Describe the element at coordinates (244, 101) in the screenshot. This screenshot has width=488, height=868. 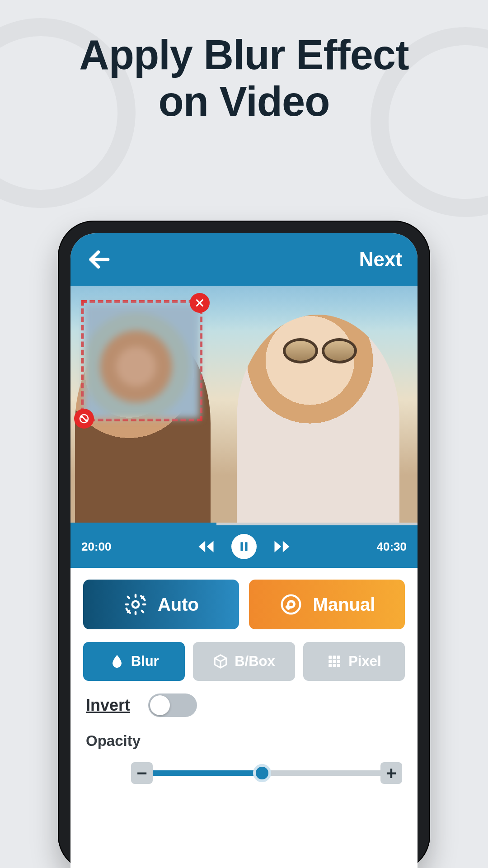
I see `headline-line2: on Video` at that location.